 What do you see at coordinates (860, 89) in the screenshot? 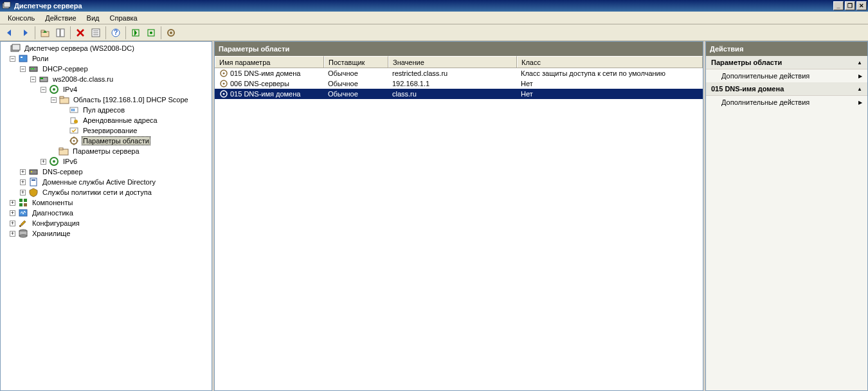
I see `chevron-up-icon: ▲` at bounding box center [860, 89].